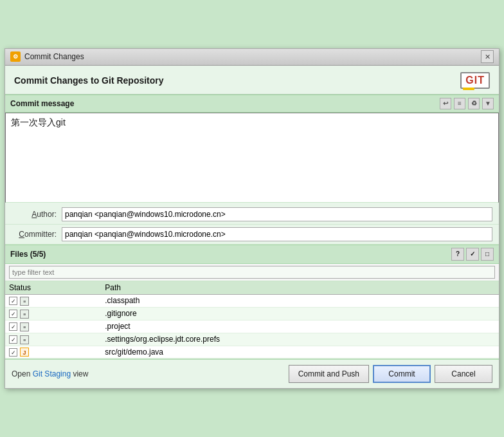  I want to click on cancel-button: Cancel, so click(464, 374).